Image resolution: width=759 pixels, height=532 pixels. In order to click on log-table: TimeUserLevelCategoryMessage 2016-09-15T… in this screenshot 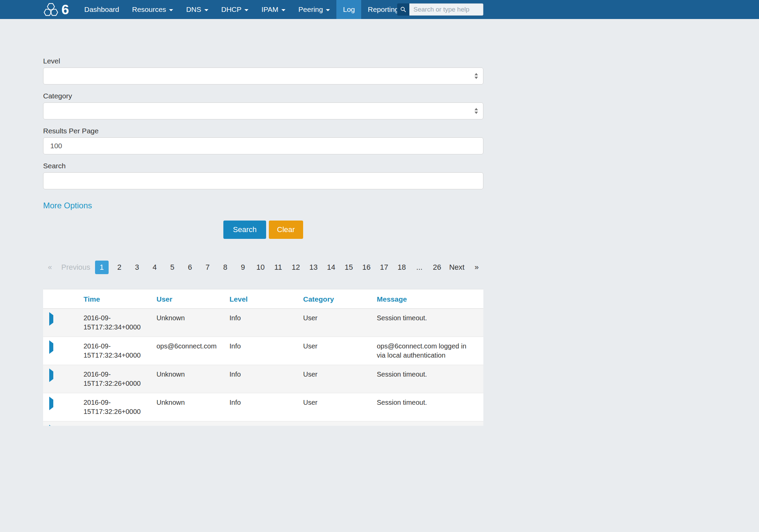, I will do `click(263, 358)`.